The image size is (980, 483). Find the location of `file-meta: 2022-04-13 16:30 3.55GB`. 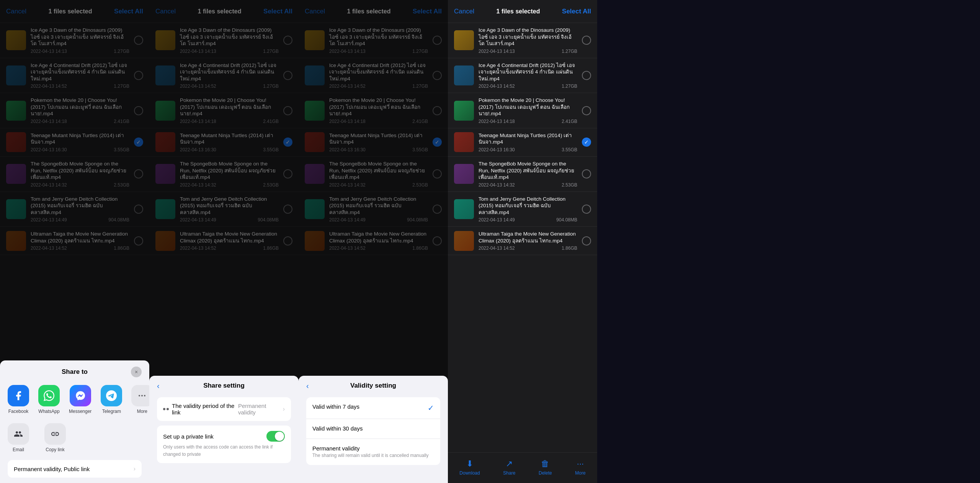

file-meta: 2022-04-13 16:30 3.55GB is located at coordinates (379, 150).